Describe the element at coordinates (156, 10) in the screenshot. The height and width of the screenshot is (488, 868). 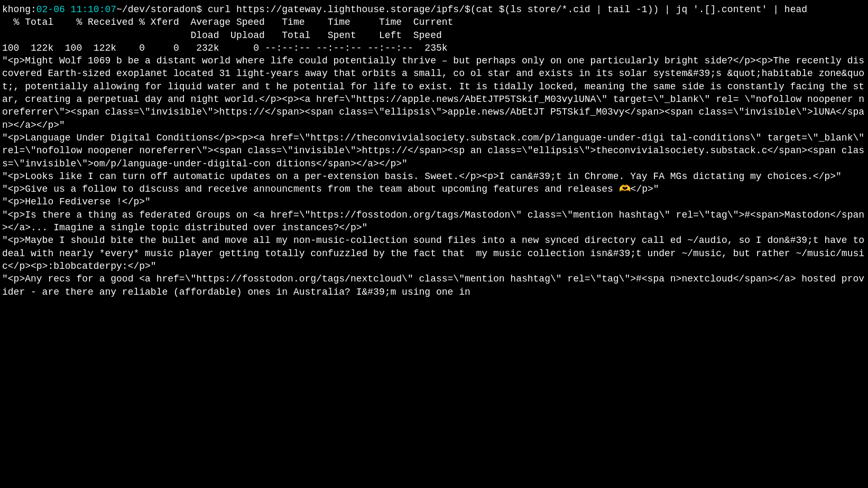
I see `path: ~/dev/storadon` at that location.